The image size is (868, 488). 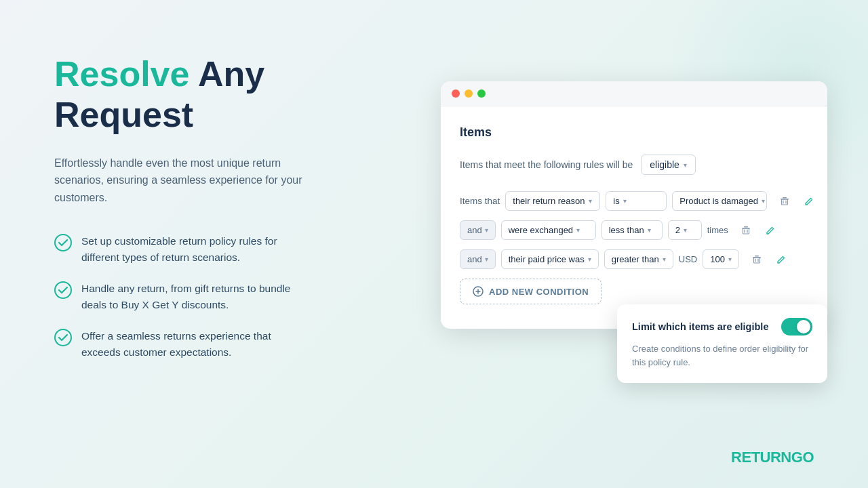 What do you see at coordinates (541, 230) in the screenshot?
I see `exchanged-value: were exchanged` at bounding box center [541, 230].